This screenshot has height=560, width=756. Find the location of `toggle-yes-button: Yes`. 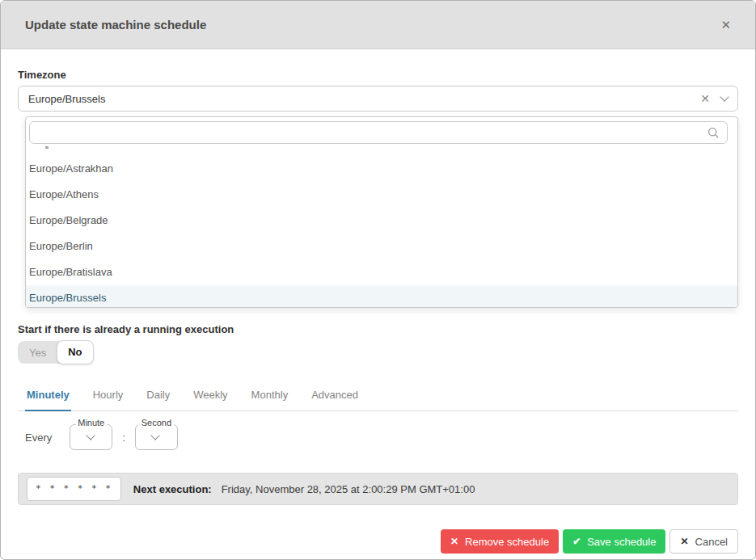

toggle-yes-button: Yes is located at coordinates (37, 352).